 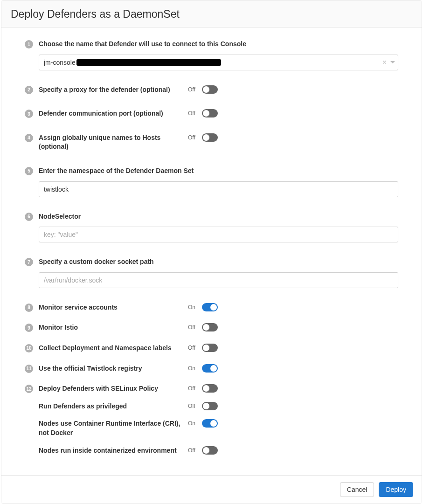 What do you see at coordinates (396, 490) in the screenshot?
I see `deploy-button: Deploy` at bounding box center [396, 490].